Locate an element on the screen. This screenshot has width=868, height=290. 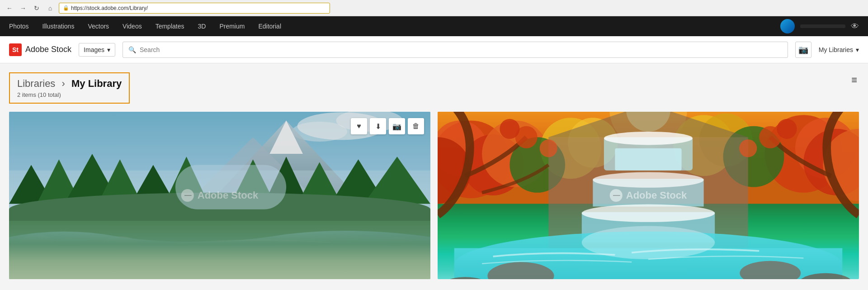
user-name-display is located at coordinates (823, 26).